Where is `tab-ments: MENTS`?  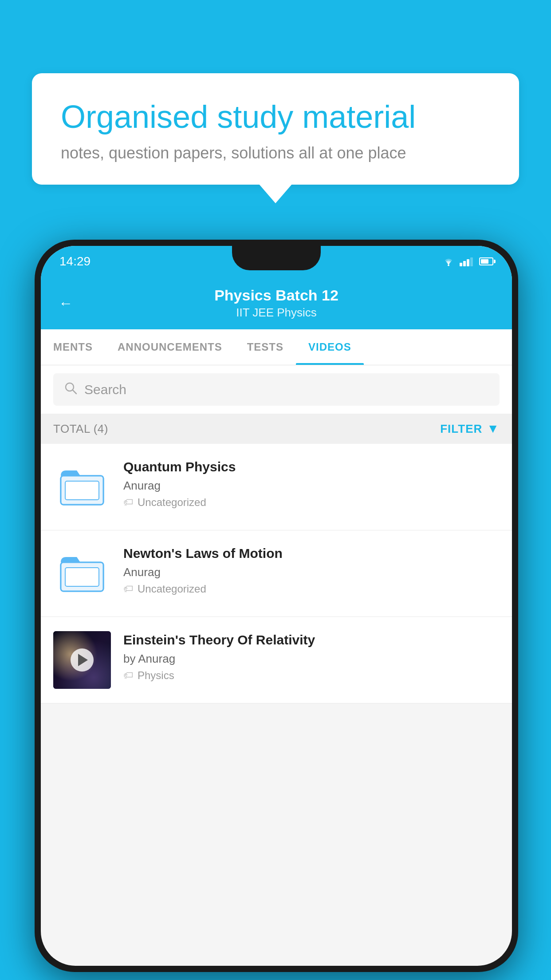 tab-ments: MENTS is located at coordinates (73, 347).